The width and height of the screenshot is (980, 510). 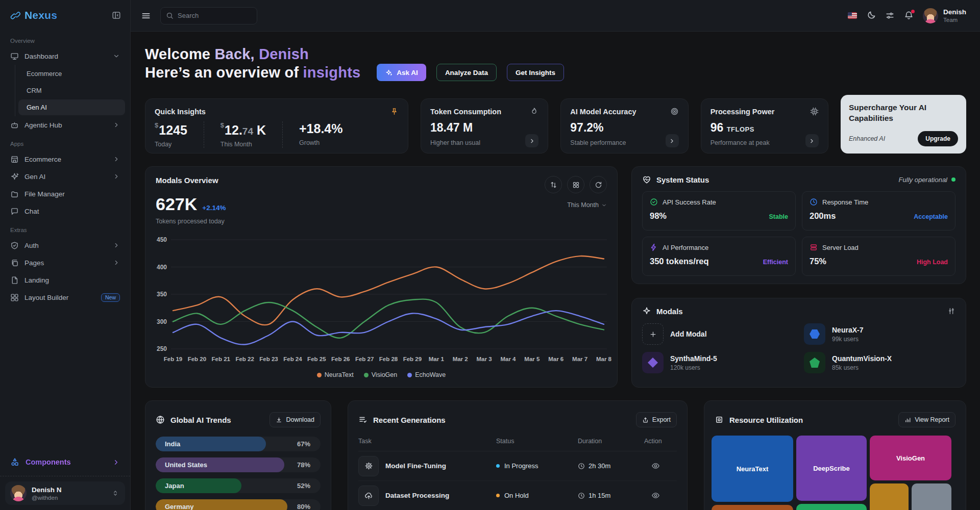 I want to click on menu-icon, so click(x=146, y=16).